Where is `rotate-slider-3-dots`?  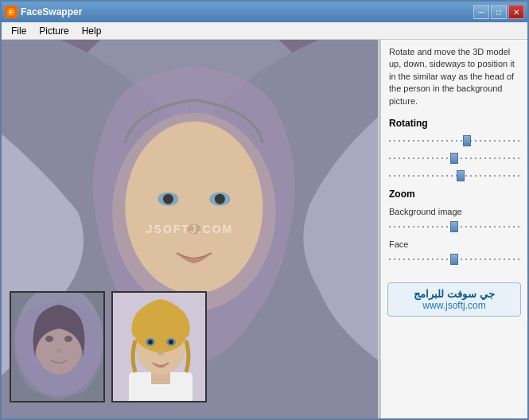 rotate-slider-3-dots is located at coordinates (454, 176).